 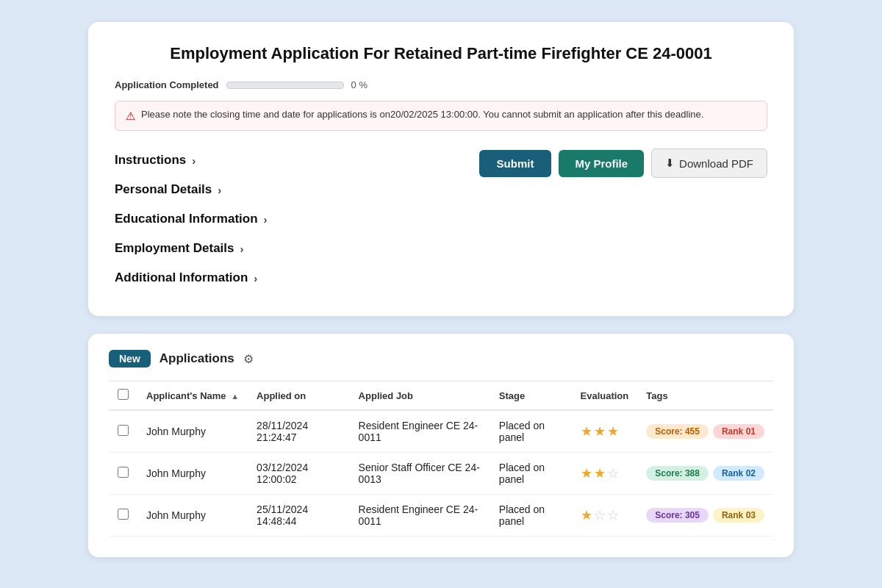 What do you see at coordinates (191, 219) in the screenshot?
I see `section-item-educational-information: Educational Information ›` at bounding box center [191, 219].